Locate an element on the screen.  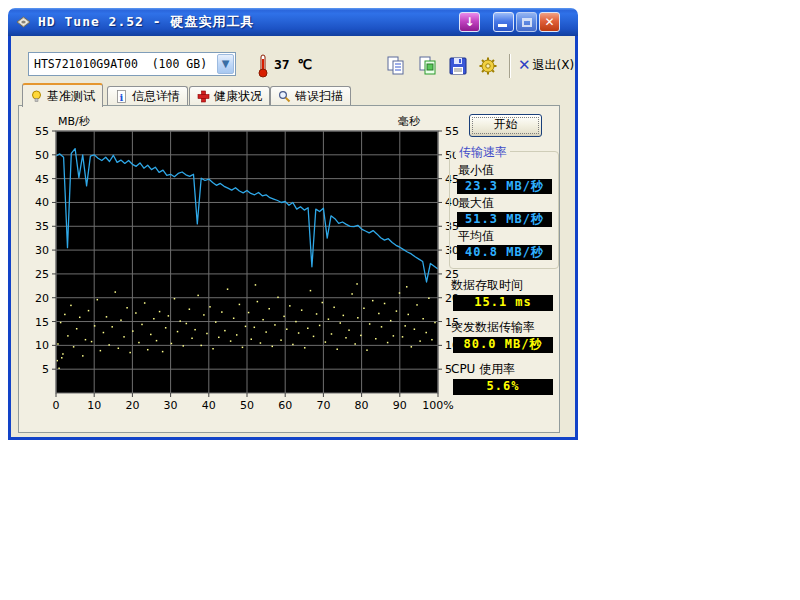
svg-text: 25 is located at coordinates (42, 274).